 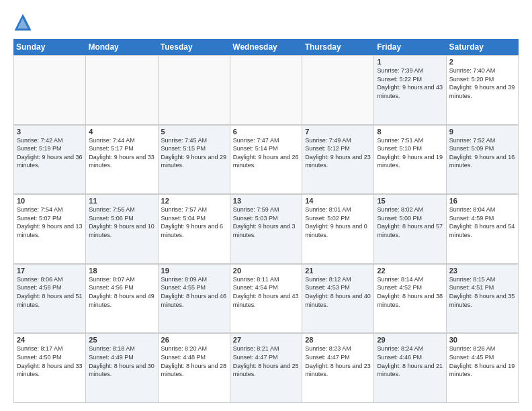 I want to click on day-number: 10, so click(x=50, y=201).